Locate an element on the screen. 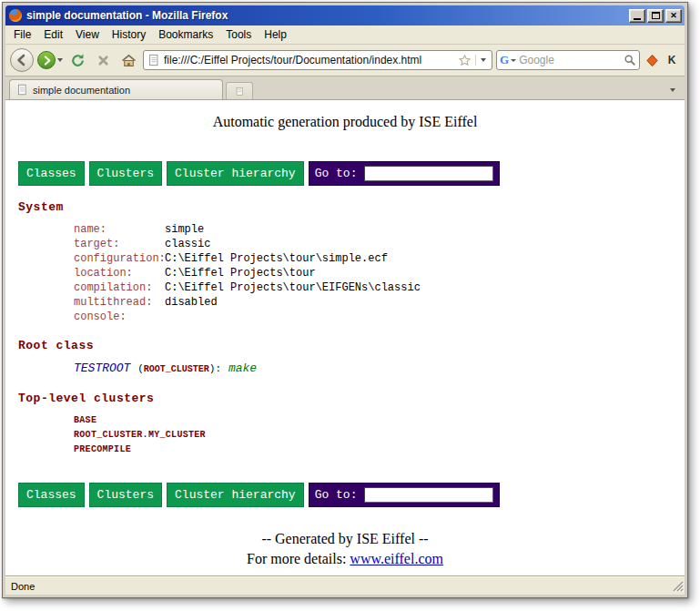 The width and height of the screenshot is (700, 611). menu-edit: Edit is located at coordinates (53, 35).